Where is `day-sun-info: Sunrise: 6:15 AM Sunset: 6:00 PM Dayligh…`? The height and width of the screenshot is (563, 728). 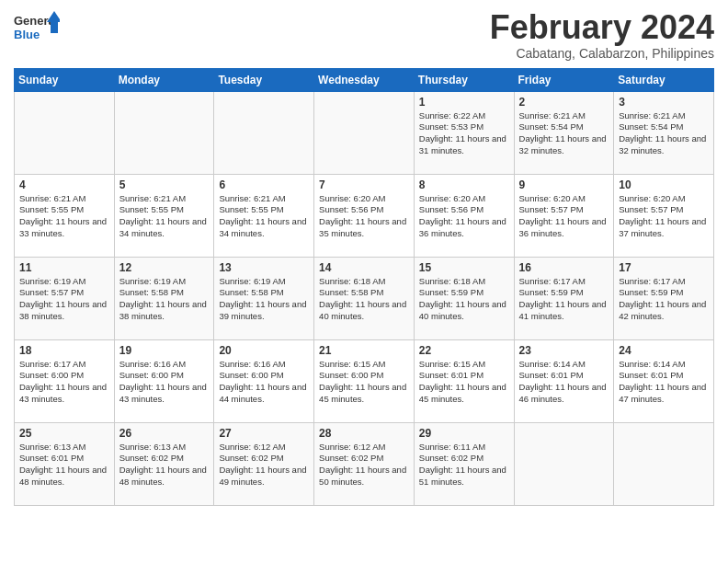 day-sun-info: Sunrise: 6:15 AM Sunset: 6:00 PM Dayligh… is located at coordinates (364, 383).